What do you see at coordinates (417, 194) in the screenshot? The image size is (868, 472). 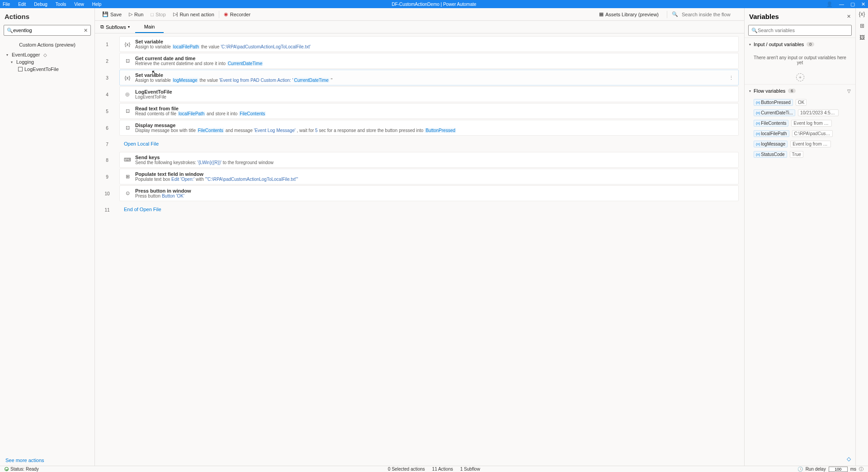 I see `flow-step-row: 10⊙Press button in windowPress button Bu…` at bounding box center [417, 194].